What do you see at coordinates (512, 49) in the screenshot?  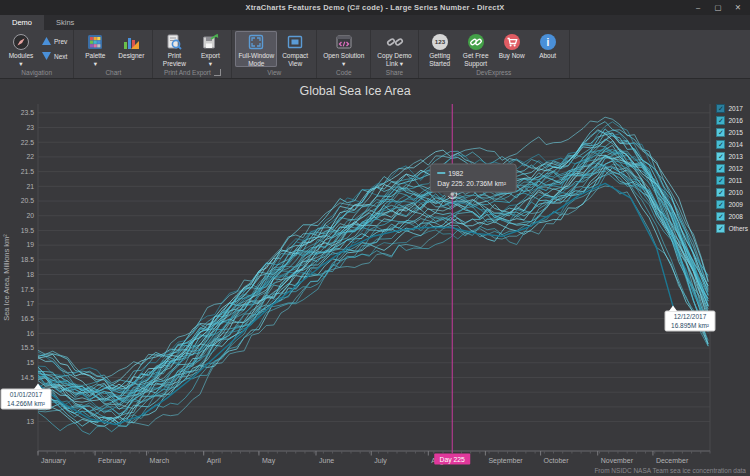 I see `ribbon-button-buy-now: Buy Now` at bounding box center [512, 49].